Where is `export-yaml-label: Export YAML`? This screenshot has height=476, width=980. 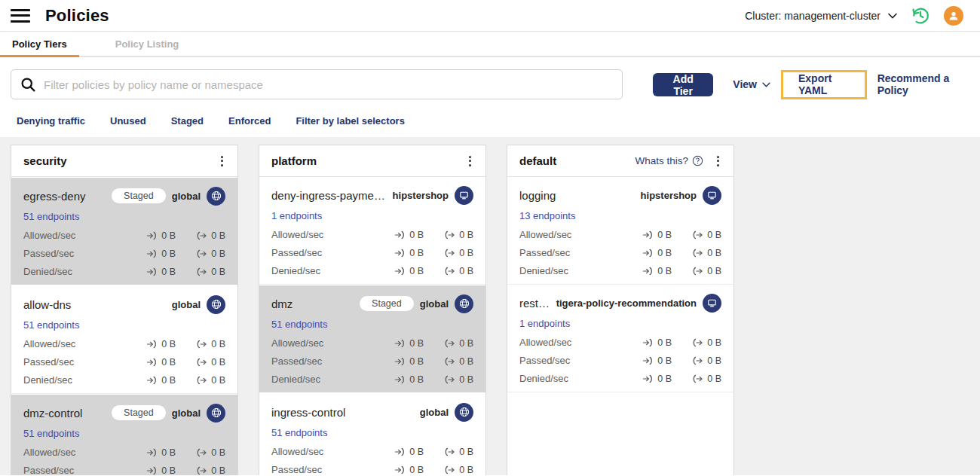 export-yaml-label: Export YAML is located at coordinates (824, 84).